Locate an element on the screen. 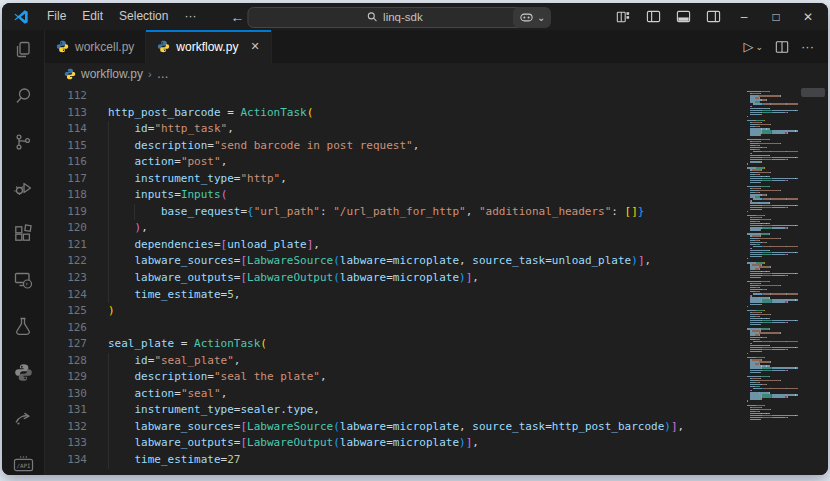 The image size is (830, 481). source-control-icon is located at coordinates (23, 142).